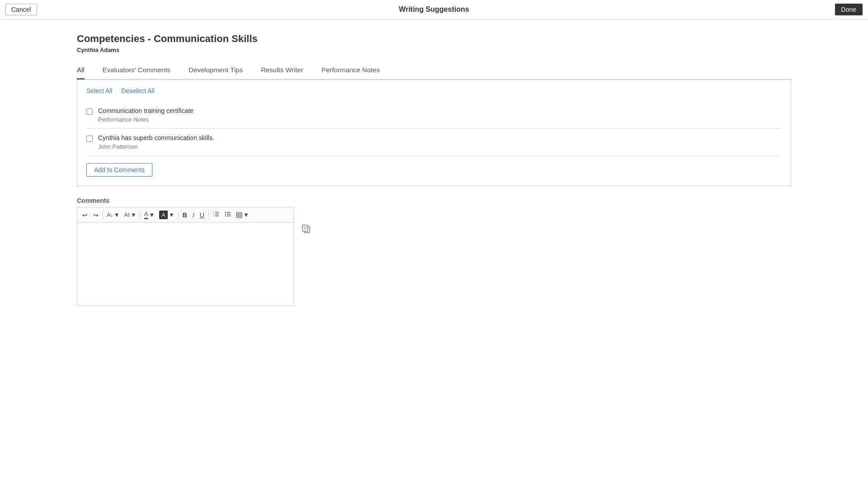 Image resolution: width=868 pixels, height=488 pixels. What do you see at coordinates (434, 91) in the screenshot?
I see `select-controls: Select All Deselect All` at bounding box center [434, 91].